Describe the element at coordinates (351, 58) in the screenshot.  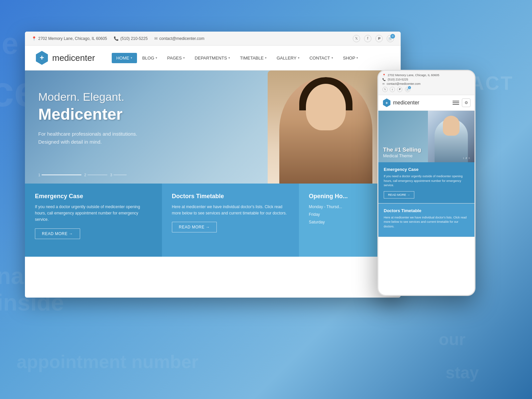
I see `nav-shop: SHOP ▾` at that location.